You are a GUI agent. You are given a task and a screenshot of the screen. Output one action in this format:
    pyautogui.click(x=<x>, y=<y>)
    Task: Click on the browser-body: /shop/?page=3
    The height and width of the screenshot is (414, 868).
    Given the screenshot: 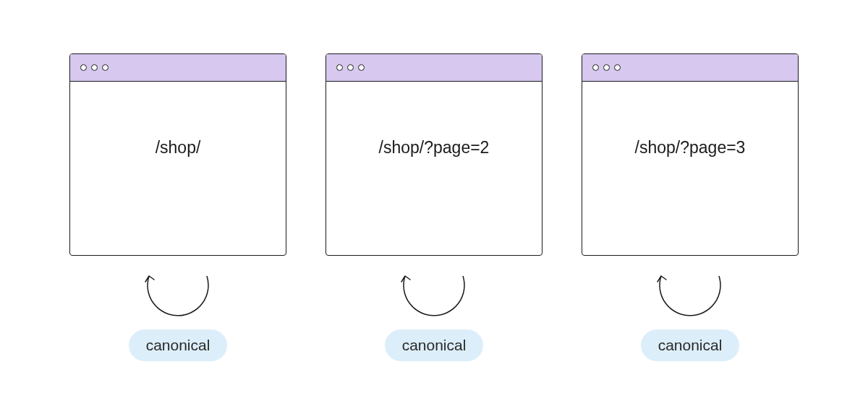 What is the action you would take?
    pyautogui.click(x=690, y=168)
    